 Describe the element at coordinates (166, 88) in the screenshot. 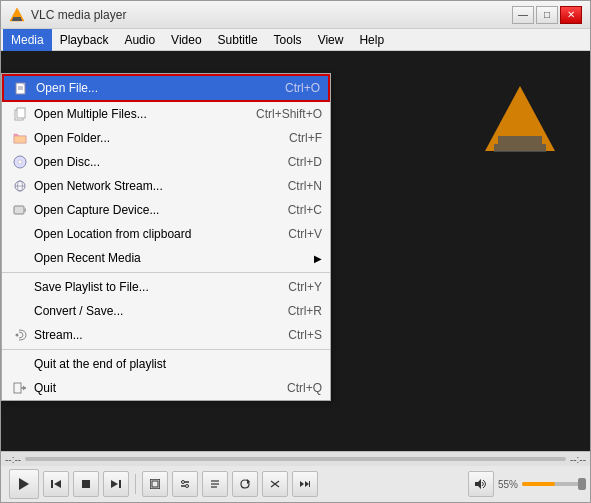

I see `menu-open-file: Open File... Ctrl+O` at that location.